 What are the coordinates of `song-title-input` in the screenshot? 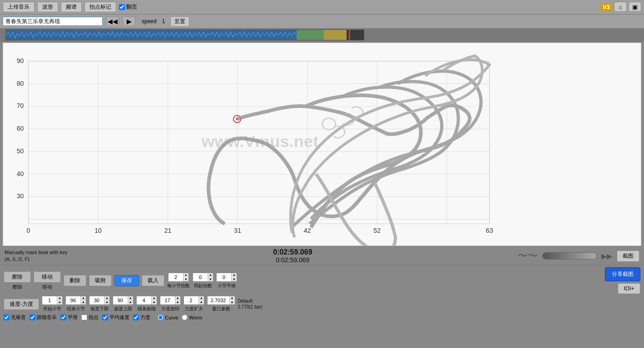 It's located at (53, 21).